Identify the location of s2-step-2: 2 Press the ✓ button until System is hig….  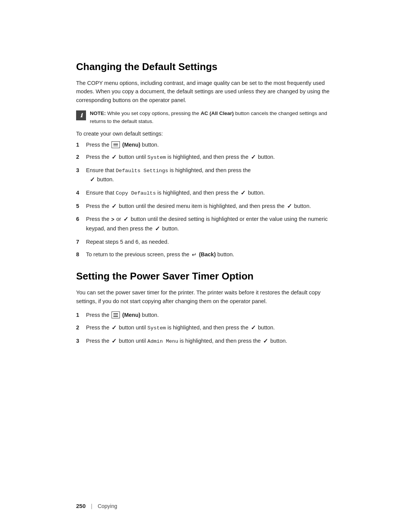
(206, 328).